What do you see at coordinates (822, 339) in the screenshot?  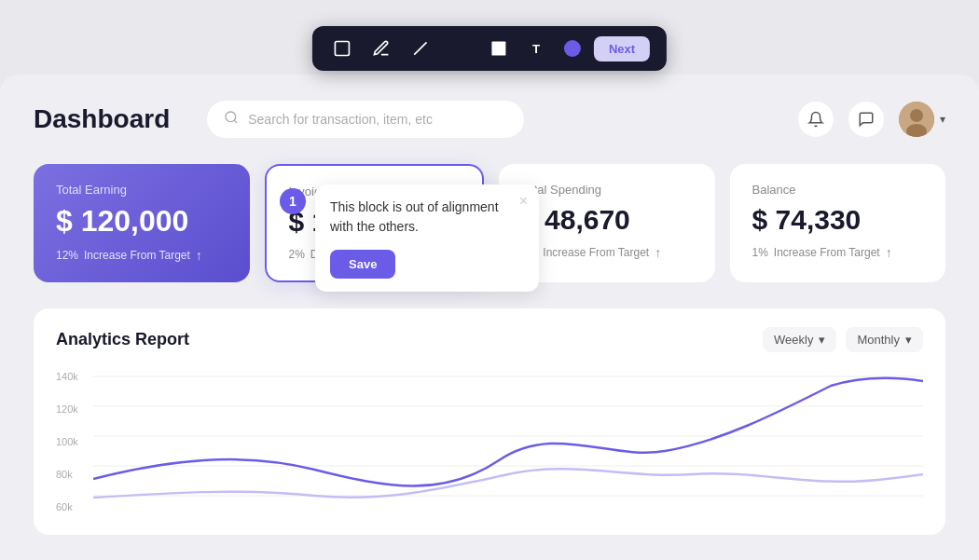 I see `dropdown1-chevron-icon: ▾` at bounding box center [822, 339].